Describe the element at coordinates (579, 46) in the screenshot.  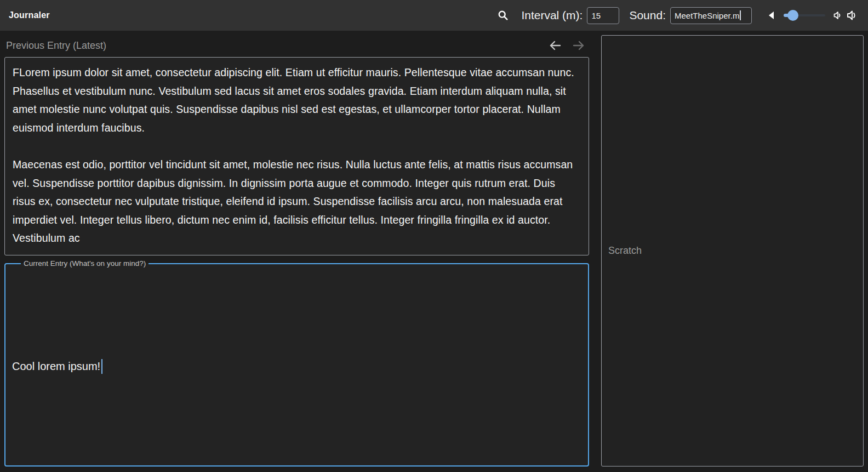
I see `next-entry-button` at that location.